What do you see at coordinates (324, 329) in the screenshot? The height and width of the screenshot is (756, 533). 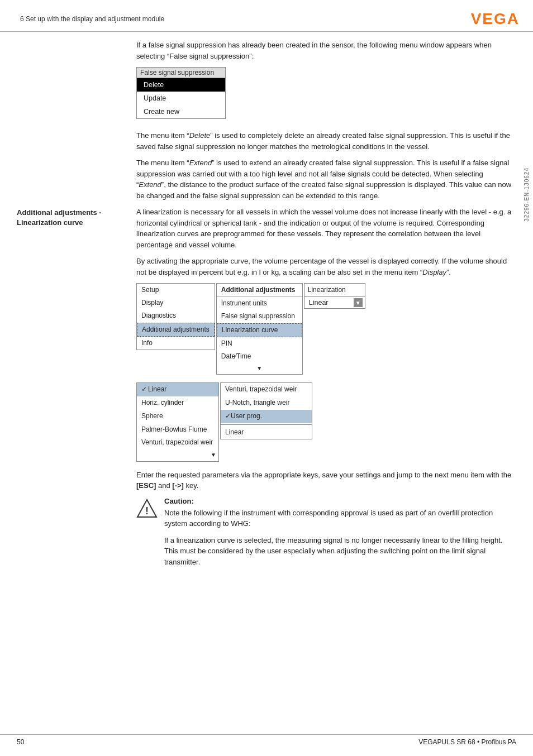 I see `ui-panels-row1: Setup Display Diagnostics Additional adj…` at bounding box center [324, 329].